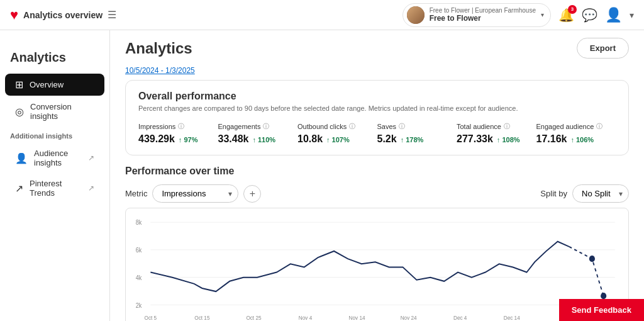 The height and width of the screenshot is (321, 644). I want to click on pinterest-logo-icon: ♥, so click(14, 15).